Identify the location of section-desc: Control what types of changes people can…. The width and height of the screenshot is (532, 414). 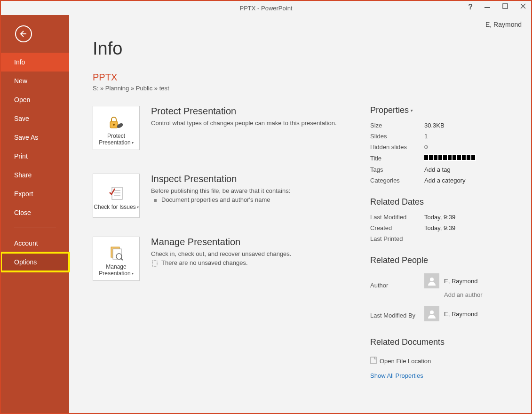
(261, 123).